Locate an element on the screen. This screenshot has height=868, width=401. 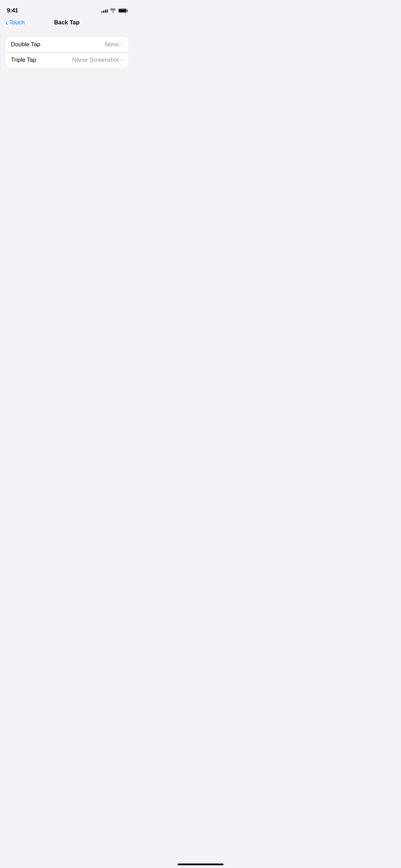
double-tap-label: Double Tap is located at coordinates (26, 45).